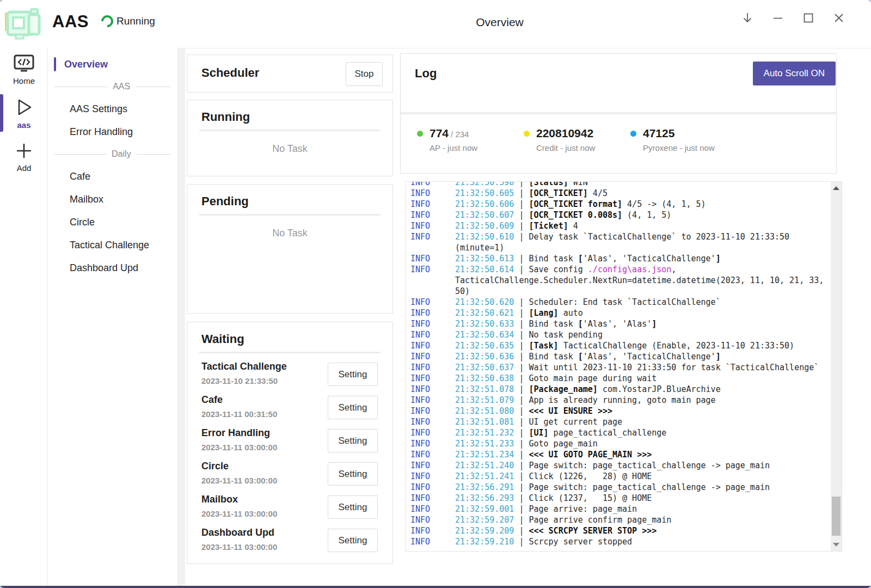 This screenshot has height=588, width=871. Describe the element at coordinates (24, 113) in the screenshot. I see `rail-item-aas: aas` at that location.